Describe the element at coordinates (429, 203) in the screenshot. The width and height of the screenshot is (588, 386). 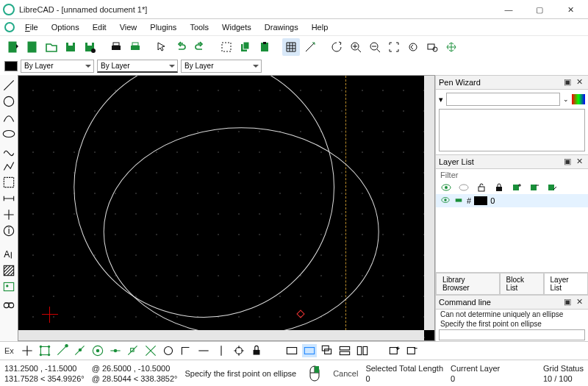
I see `canvas-scrollbar-vertical` at that location.